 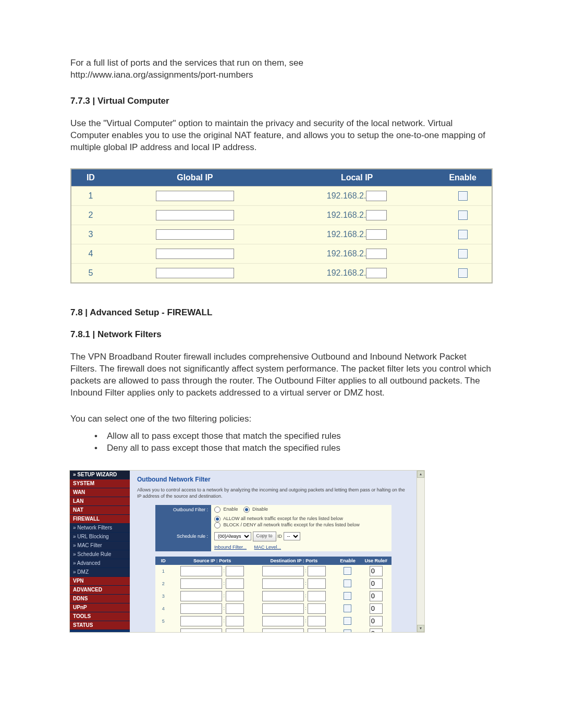 I want to click on sidebar-item: ADVANCED, so click(x=100, y=590).